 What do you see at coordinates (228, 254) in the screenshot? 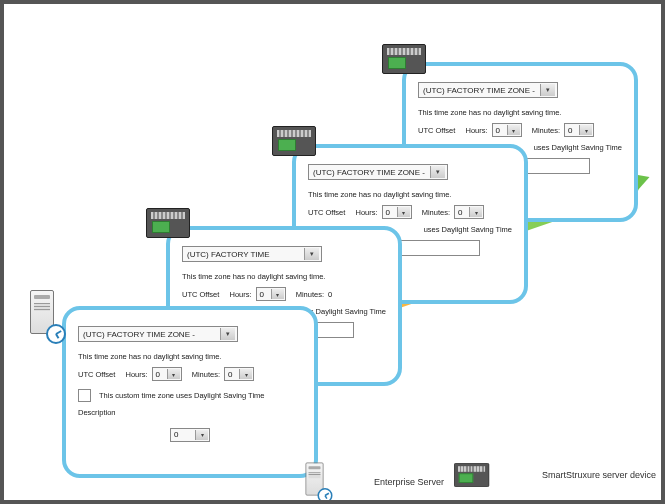
I see `timezone-select-value: (UTC) FACTORY TIME` at bounding box center [228, 254].